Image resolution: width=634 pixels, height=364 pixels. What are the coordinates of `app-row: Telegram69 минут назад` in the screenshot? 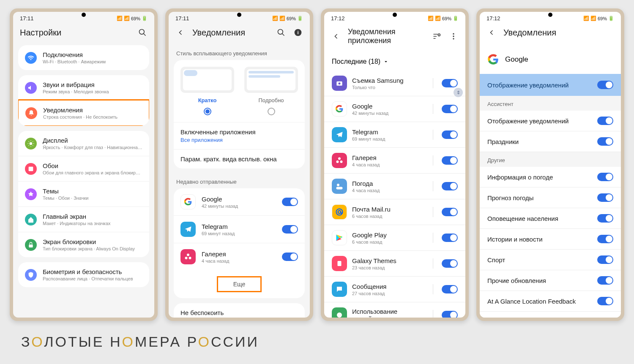 It's located at (395, 135).